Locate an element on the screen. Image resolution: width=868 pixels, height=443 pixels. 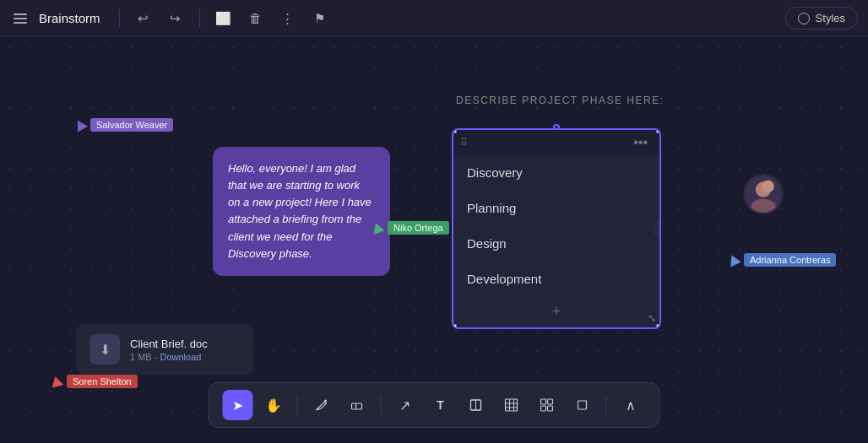
tool-pen-button is located at coordinates (322, 405).